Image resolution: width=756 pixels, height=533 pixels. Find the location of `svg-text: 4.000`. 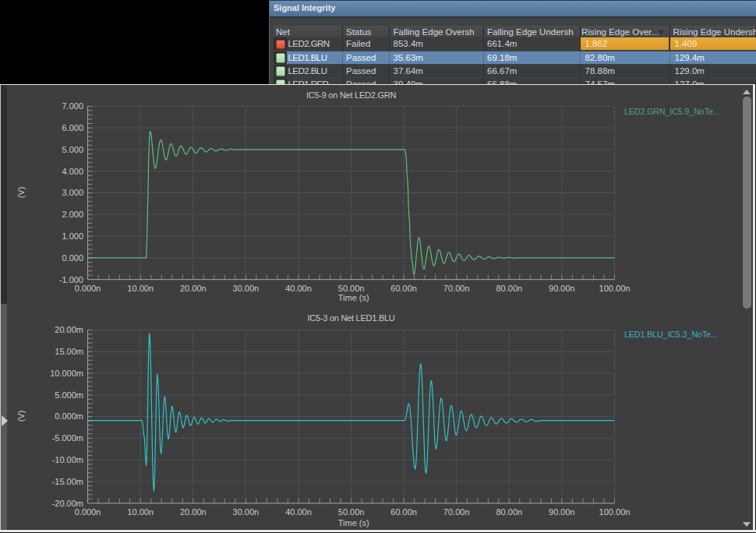

svg-text: 4.000 is located at coordinates (72, 171).